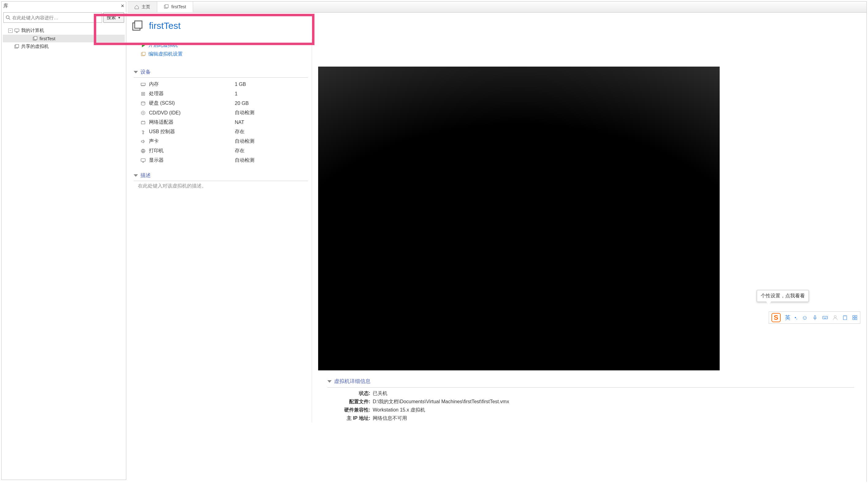 The width and height of the screenshot is (868, 483). What do you see at coordinates (64, 38) in the screenshot?
I see `library-tree: − 我的计算机 firstTest + 共享的虚拟机` at bounding box center [64, 38].